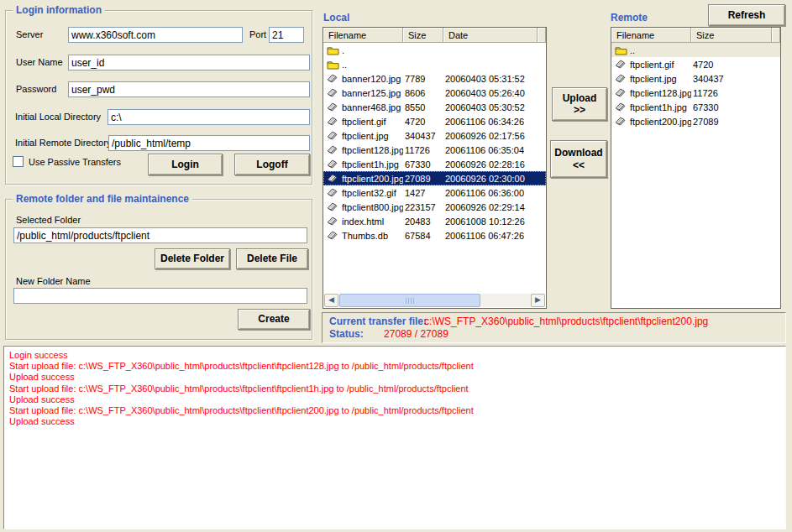 The height and width of the screenshot is (532, 792). I want to click on log-line: Login success, so click(395, 356).